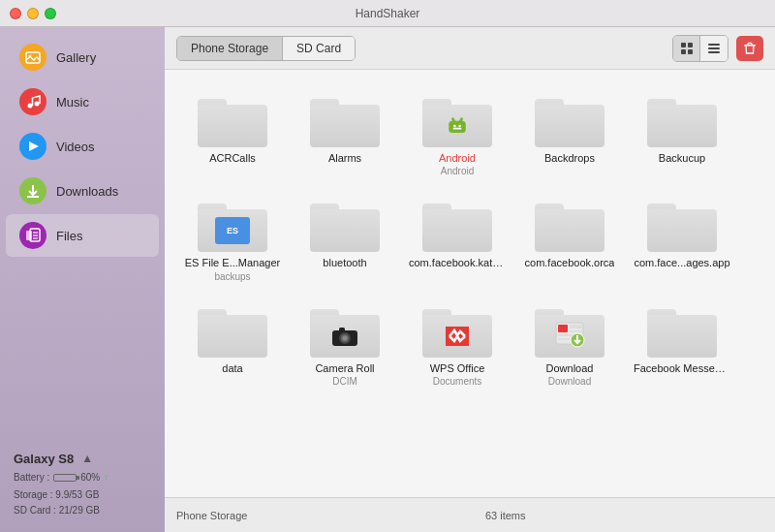 The width and height of the screenshot is (775, 532). Describe the element at coordinates (687, 48) in the screenshot. I see `grid-view-button` at that location.